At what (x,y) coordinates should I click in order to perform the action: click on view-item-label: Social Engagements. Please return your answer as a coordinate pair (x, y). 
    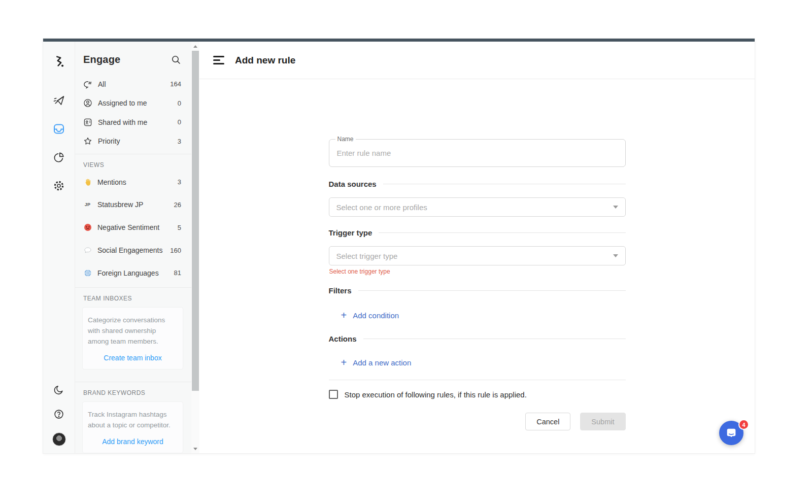
    Looking at the image, I should click on (134, 250).